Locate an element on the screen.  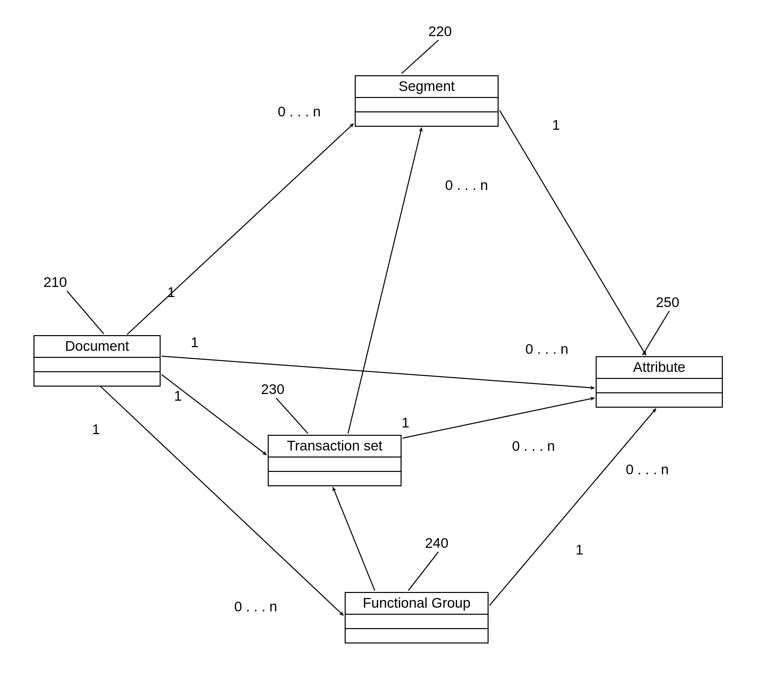
entity-functional-group: Functional Group is located at coordinates (417, 617).